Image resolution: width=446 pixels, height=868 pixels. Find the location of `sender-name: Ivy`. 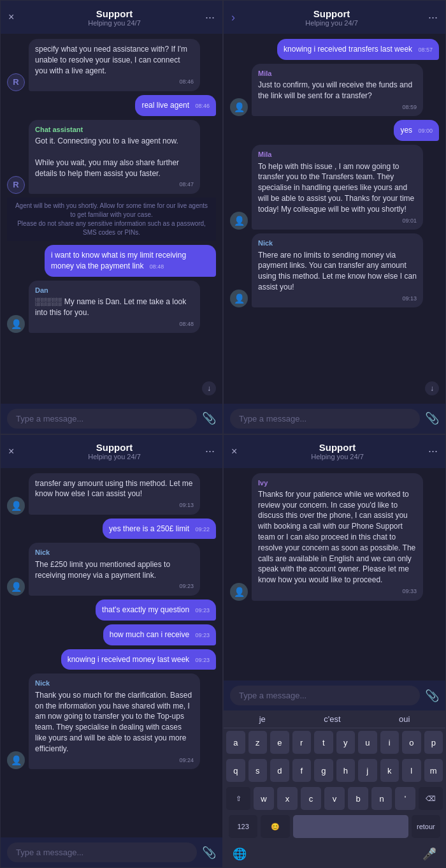

sender-name: Ivy is located at coordinates (338, 483).